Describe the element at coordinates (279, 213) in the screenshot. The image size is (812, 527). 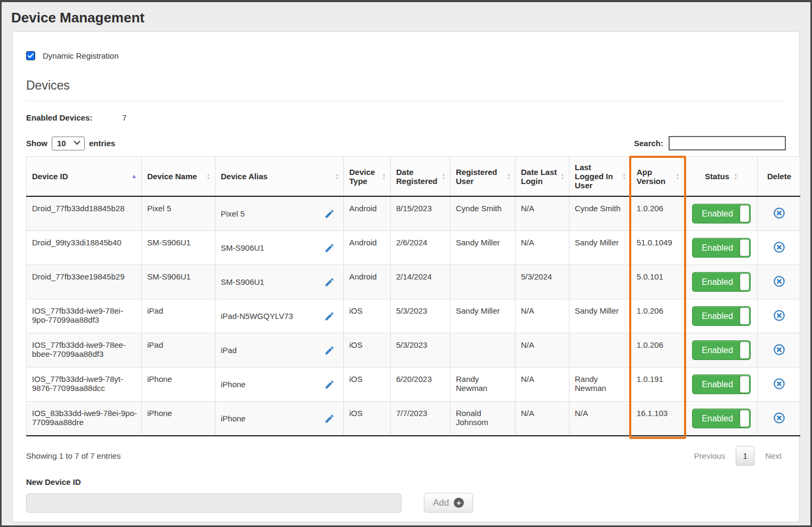
I see `device-alias-cell: Pixel 5` at that location.